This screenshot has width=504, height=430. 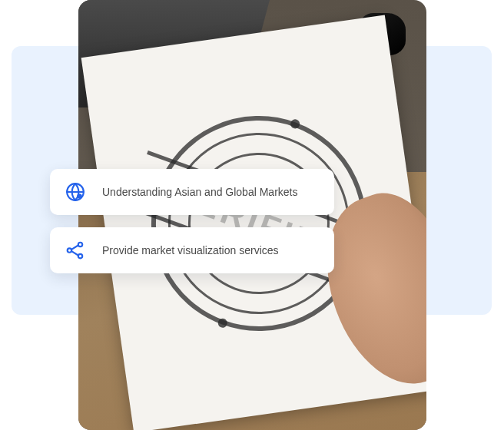 I want to click on feature-card-label: Provide market visualization services, so click(x=191, y=250).